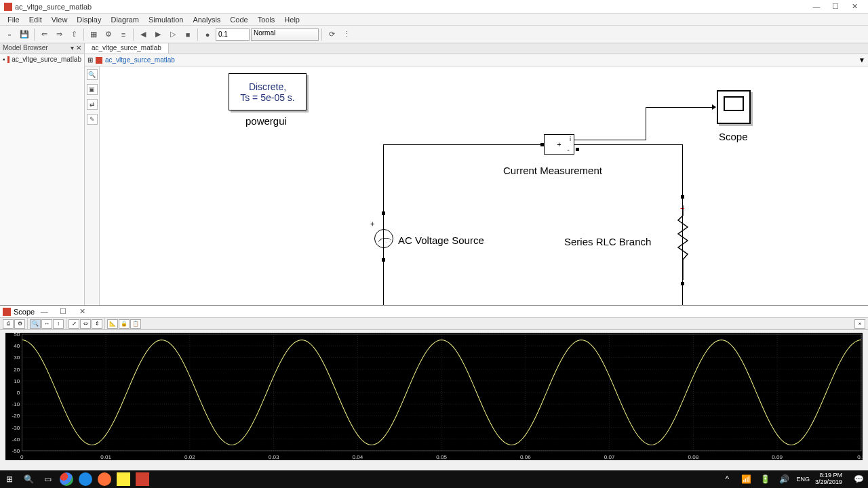 Image resolution: width=868 pixels, height=488 pixels. I want to click on scope-lock-icon: 🔒, so click(124, 324).